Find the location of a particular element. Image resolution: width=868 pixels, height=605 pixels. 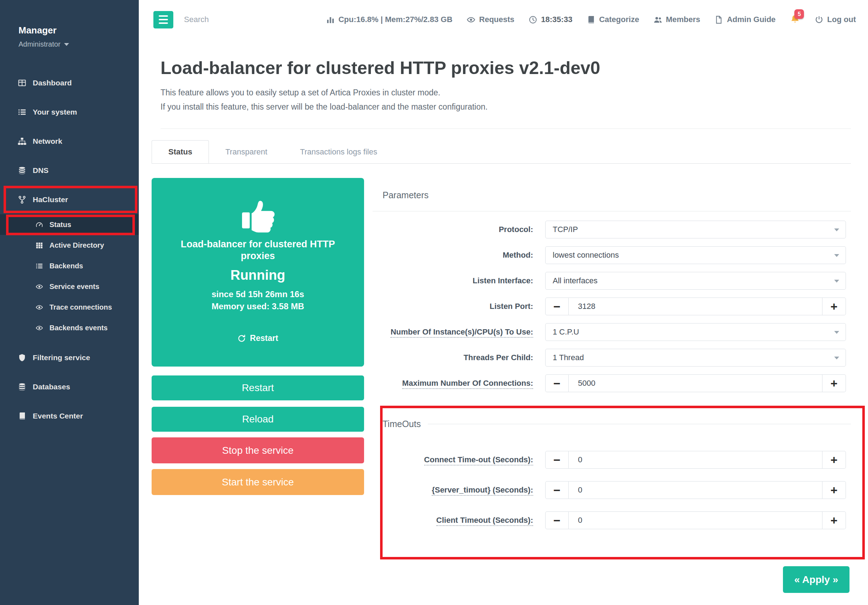

field-max-connections: Maximum Number Of Connections: − + is located at coordinates (612, 383).